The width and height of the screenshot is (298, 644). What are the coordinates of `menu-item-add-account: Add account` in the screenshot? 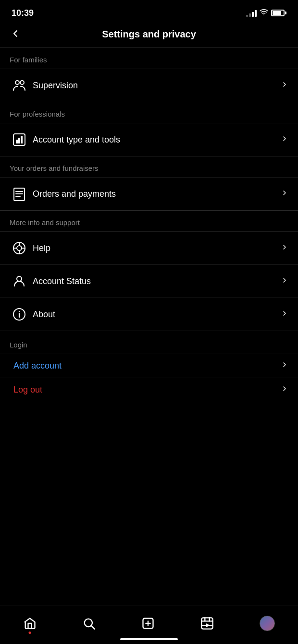 It's located at (149, 366).